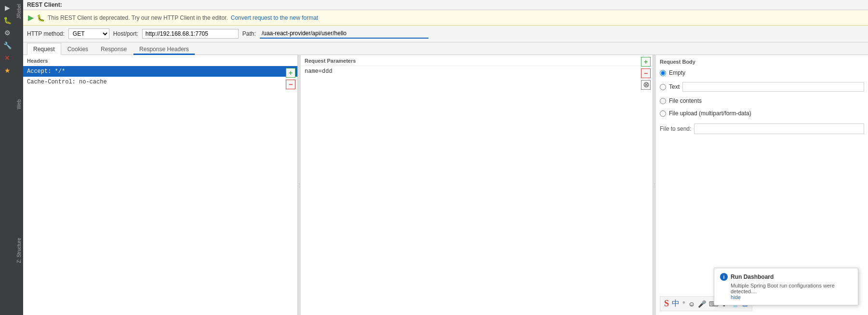  What do you see at coordinates (7, 45) in the screenshot?
I see `tool-icon: 🔧` at bounding box center [7, 45].